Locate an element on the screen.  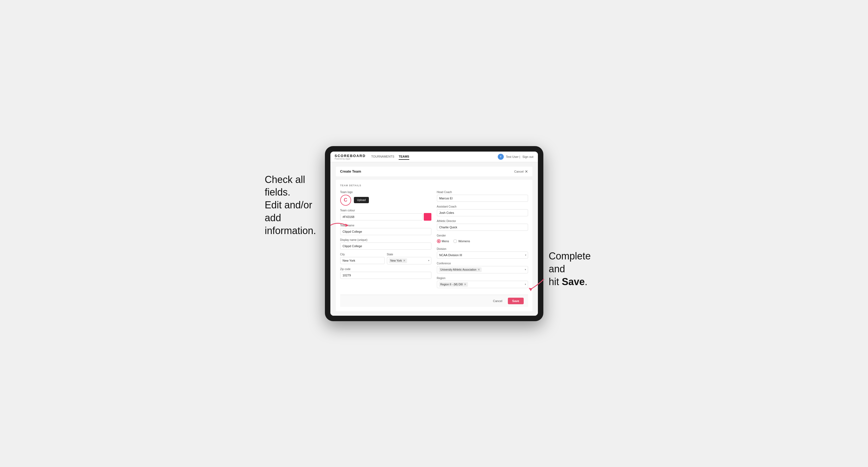
team-colour-input is located at coordinates (381, 217).